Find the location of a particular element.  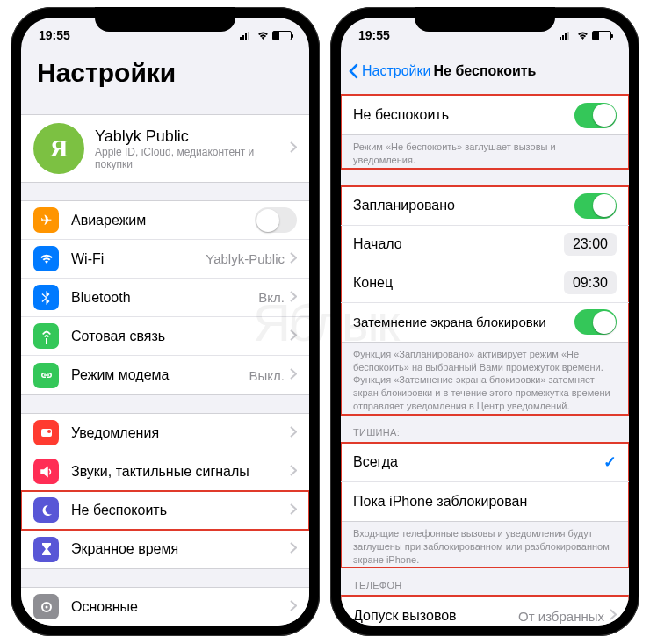

row-label: Экранное время is located at coordinates (177, 549).